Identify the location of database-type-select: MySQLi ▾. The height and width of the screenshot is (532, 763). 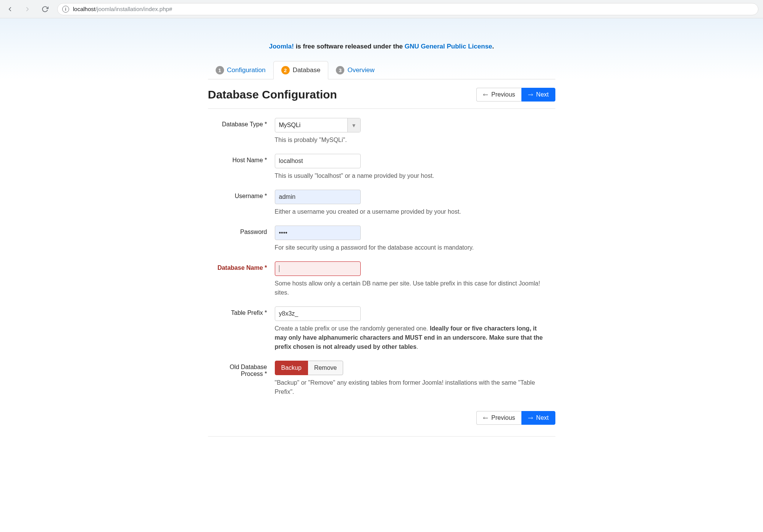
(318, 125).